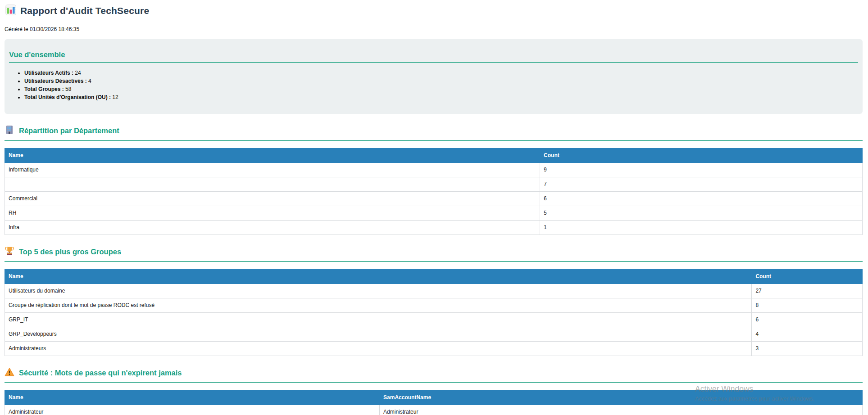 The width and height of the screenshot is (868, 415). What do you see at coordinates (273, 185) in the screenshot?
I see `table-cell` at bounding box center [273, 185].